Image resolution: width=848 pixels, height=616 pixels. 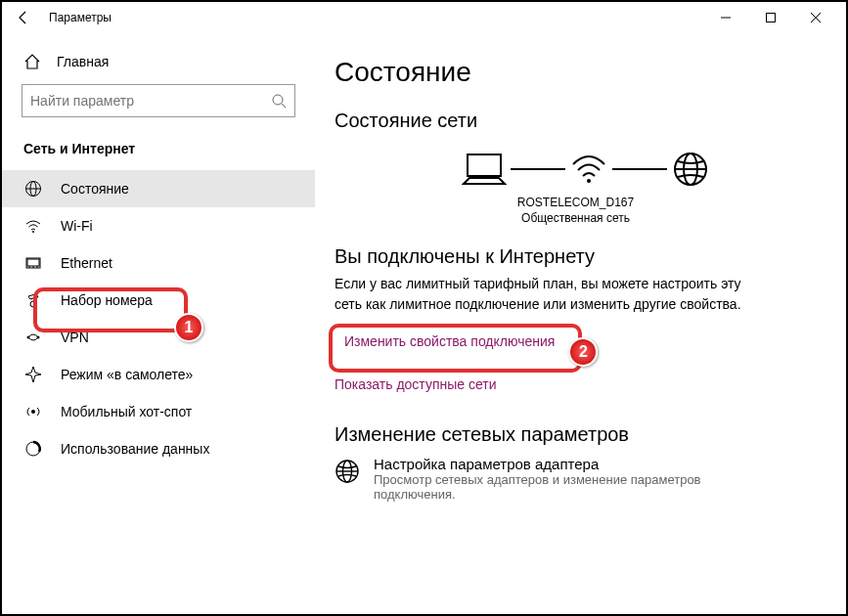 I want to click on annotation-badge-2: 2, so click(x=583, y=352).